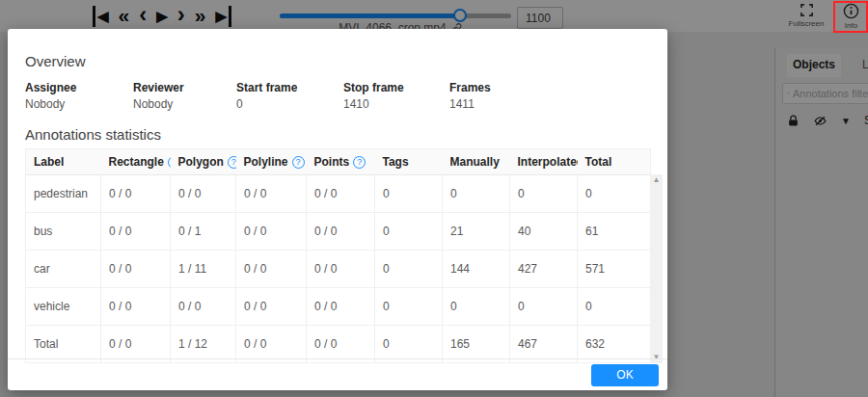 Image resolution: width=868 pixels, height=397 pixels. What do you see at coordinates (64, 195) in the screenshot?
I see `row-label: pedestrian` at bounding box center [64, 195].